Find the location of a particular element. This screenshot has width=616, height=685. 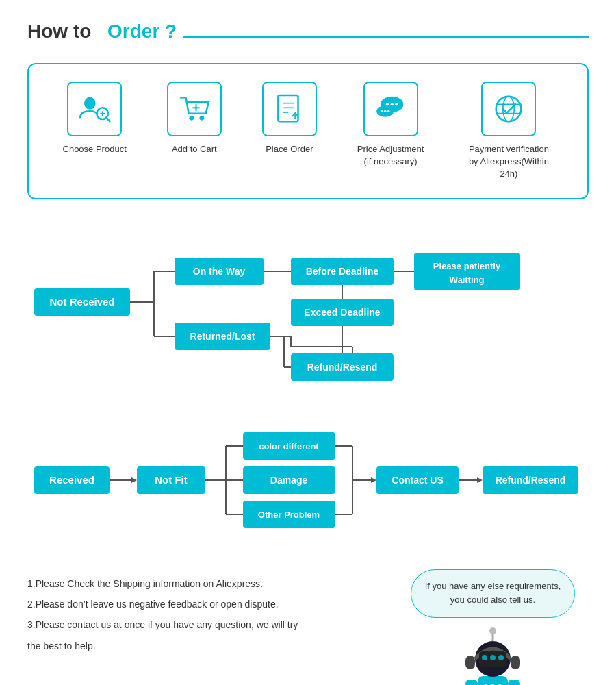

svg-text: Not Fit is located at coordinates (171, 480).